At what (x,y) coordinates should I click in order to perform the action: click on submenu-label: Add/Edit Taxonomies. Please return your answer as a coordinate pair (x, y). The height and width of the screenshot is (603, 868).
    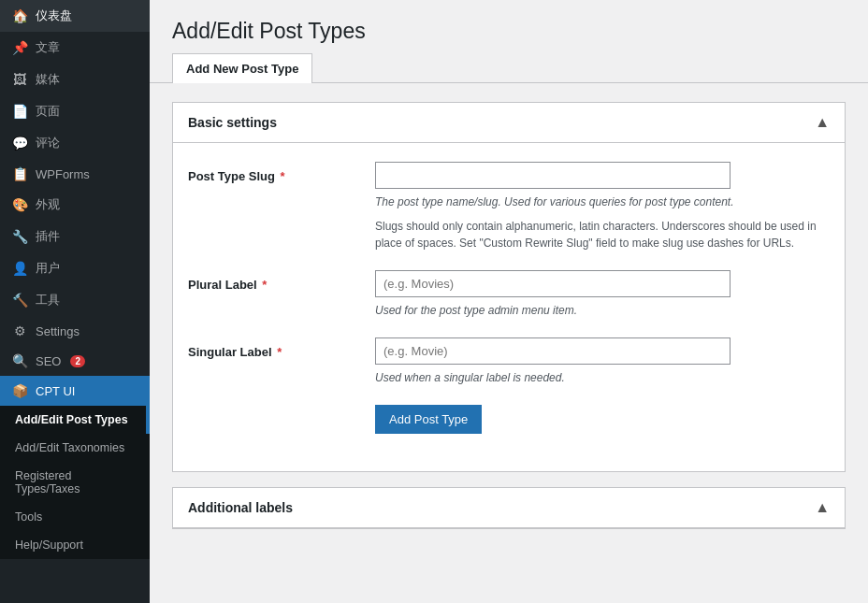
    Looking at the image, I should click on (69, 448).